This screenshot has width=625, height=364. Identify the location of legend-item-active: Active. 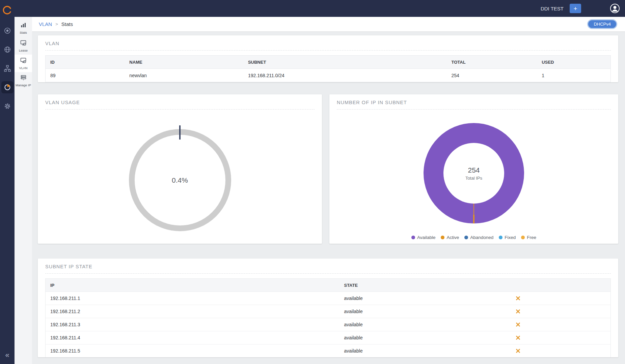
(450, 237).